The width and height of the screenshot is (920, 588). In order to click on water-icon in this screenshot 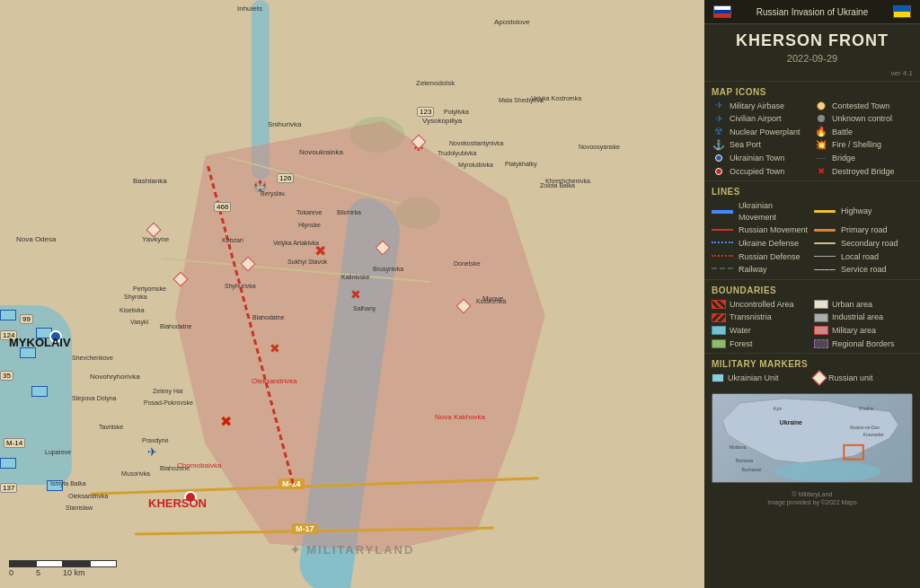, I will do `click(719, 330)`.